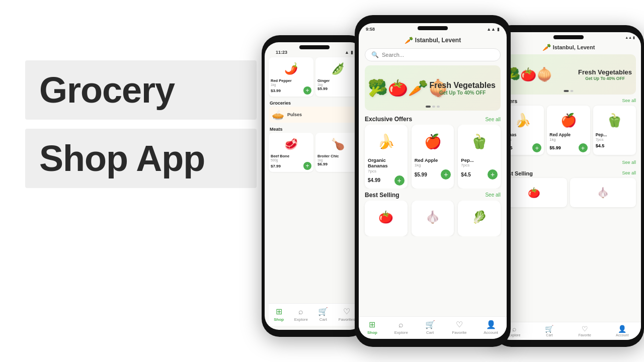 This screenshot has width=644, height=362. What do you see at coordinates (421, 175) in the screenshot?
I see `red-apple-price: $5.99` at bounding box center [421, 175].